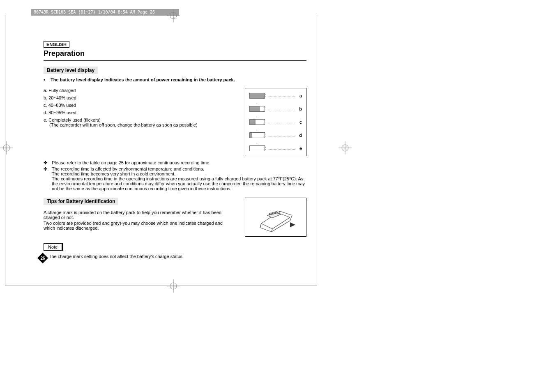 This screenshot has width=555, height=392. I want to click on battery-level-list: a. Fully charged b. 20~40% used c. 40~80…, so click(140, 122).